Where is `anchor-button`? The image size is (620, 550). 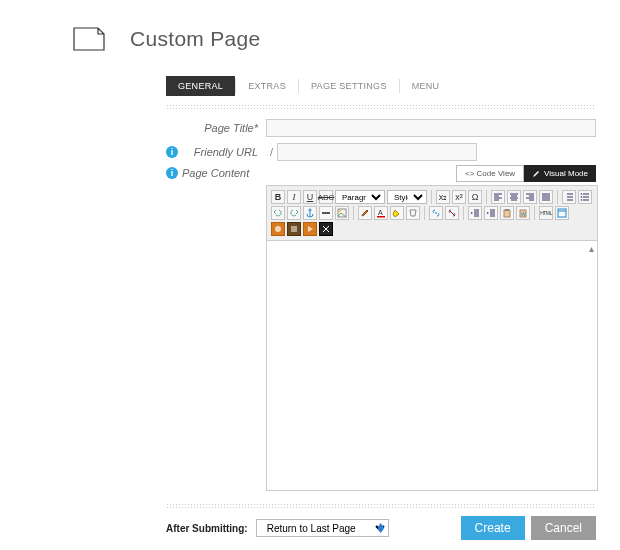 anchor-button is located at coordinates (310, 213).